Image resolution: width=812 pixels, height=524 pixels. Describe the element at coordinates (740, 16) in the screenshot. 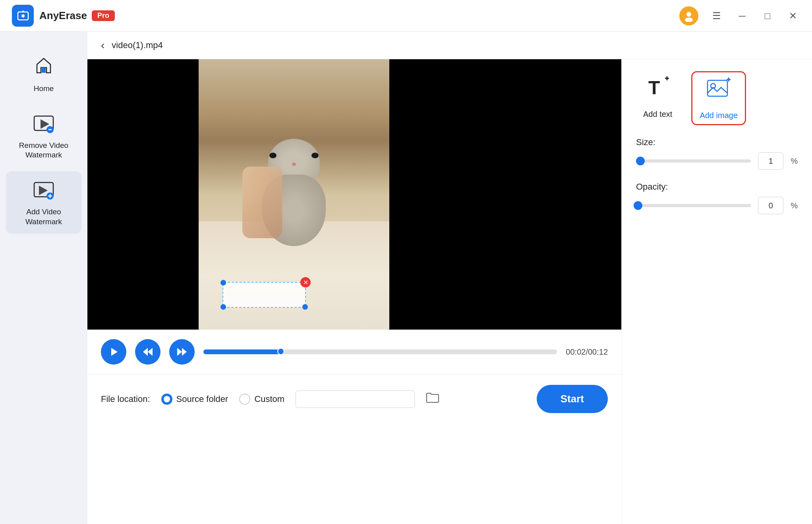

I see `titlebar-controls: ☰ ─ □ ✕` at that location.